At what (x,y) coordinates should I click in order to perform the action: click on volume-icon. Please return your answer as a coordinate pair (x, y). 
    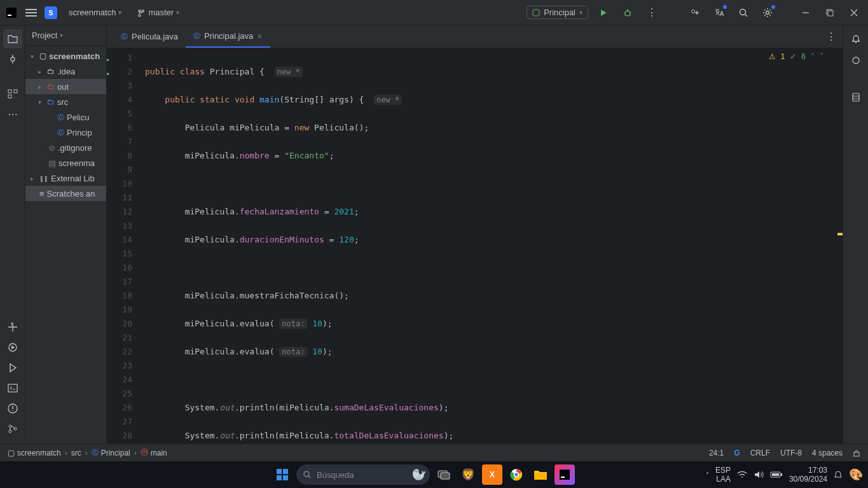
    Looking at the image, I should click on (759, 475).